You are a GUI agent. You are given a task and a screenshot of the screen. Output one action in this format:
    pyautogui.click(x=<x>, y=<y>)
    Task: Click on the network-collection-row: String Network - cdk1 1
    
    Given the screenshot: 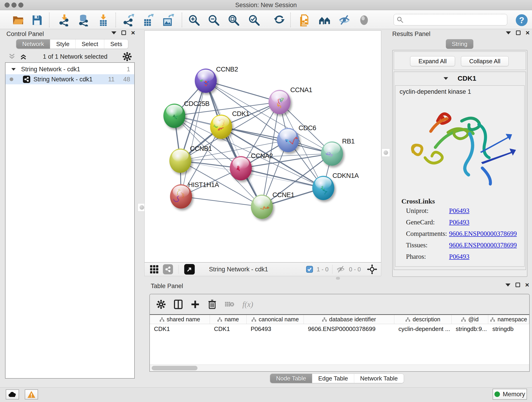 What is the action you would take?
    pyautogui.click(x=70, y=69)
    